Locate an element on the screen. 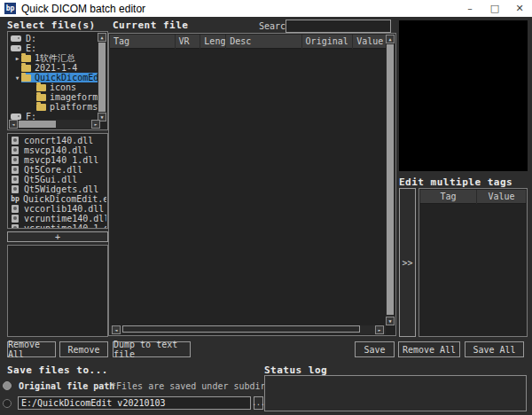  tag-table-header: TagVRLengthDescOriginal ValueValue is located at coordinates (248, 42).